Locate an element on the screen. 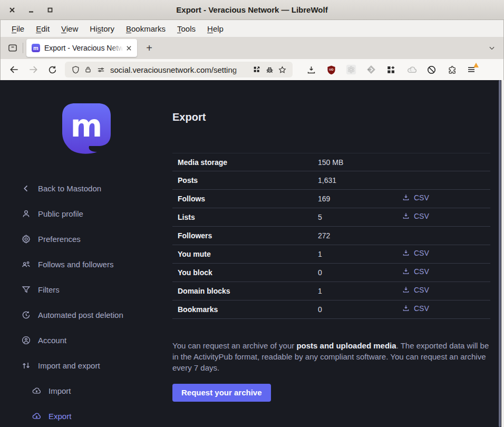 The width and height of the screenshot is (504, 427). sidebar-item-follows-and-followers: Follows and followers is located at coordinates (86, 264).